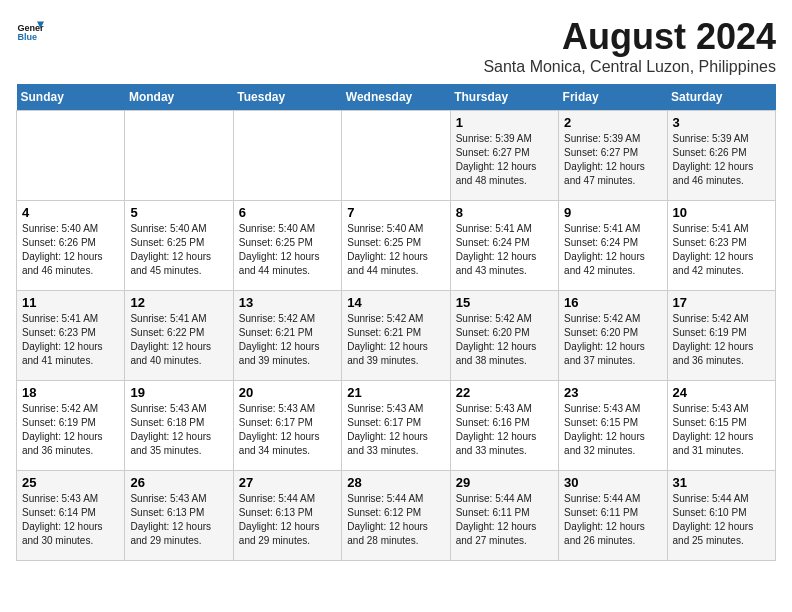 The height and width of the screenshot is (612, 792). Describe the element at coordinates (721, 426) in the screenshot. I see `calendar-cell: 24Sunrise: 5:43 AM Sunset: 6:15 PM Dayli…` at that location.